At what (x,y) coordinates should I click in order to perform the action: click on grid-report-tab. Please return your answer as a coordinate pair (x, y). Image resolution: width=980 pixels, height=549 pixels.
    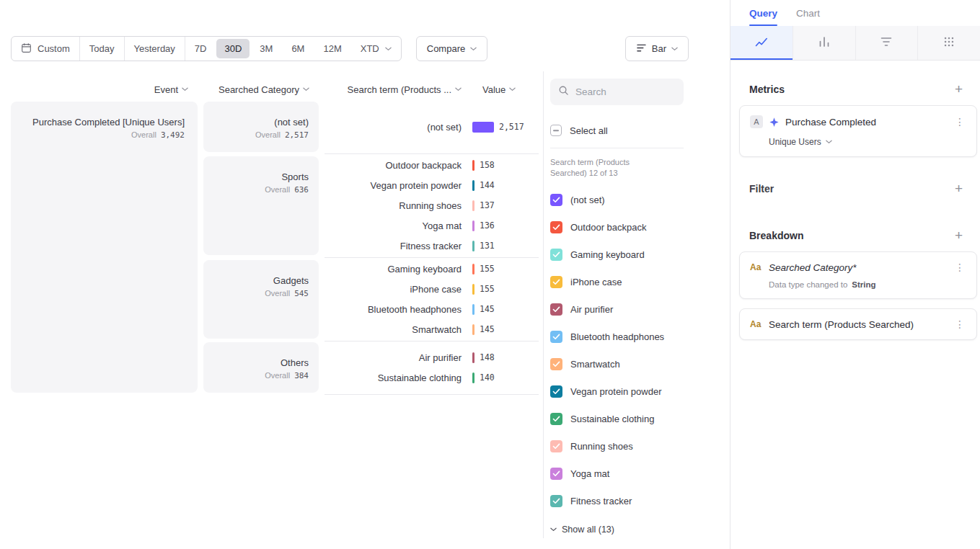
    Looking at the image, I should click on (949, 43).